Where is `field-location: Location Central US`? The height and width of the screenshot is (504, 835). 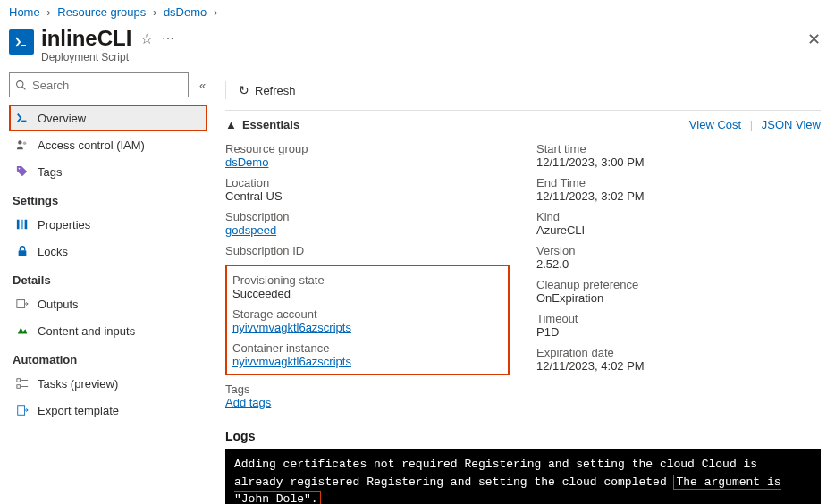
field-location: Location Central US is located at coordinates (367, 189).